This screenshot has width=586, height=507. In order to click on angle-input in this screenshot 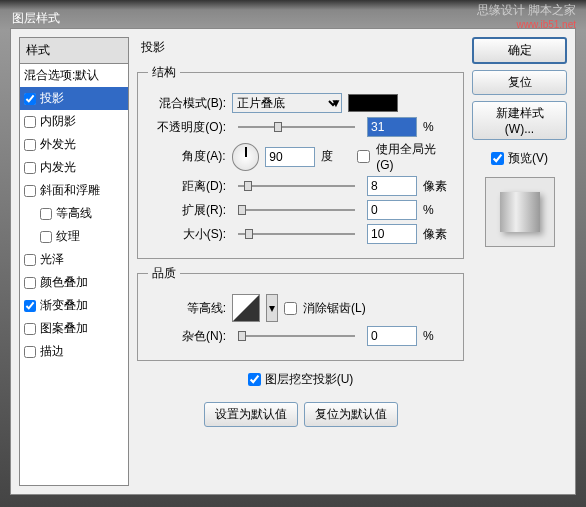, I will do `click(290, 157)`.